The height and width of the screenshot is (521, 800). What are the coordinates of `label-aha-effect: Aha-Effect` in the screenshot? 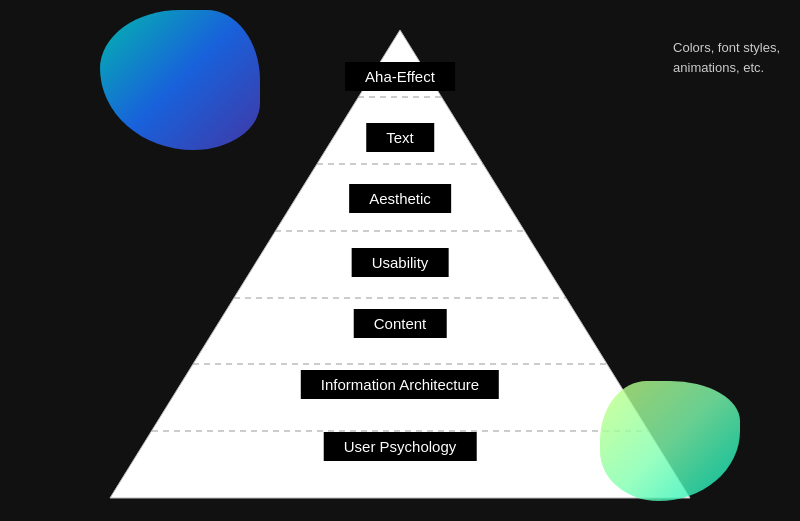 It's located at (400, 76).